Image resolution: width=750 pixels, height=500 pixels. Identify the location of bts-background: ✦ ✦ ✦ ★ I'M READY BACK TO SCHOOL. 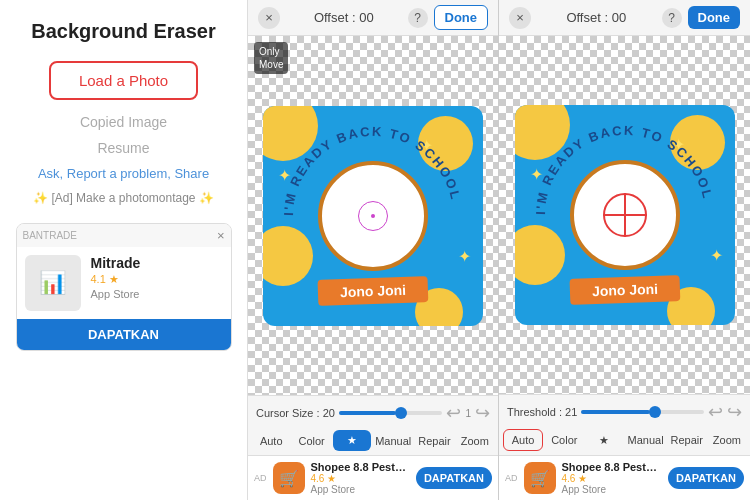
(373, 216).